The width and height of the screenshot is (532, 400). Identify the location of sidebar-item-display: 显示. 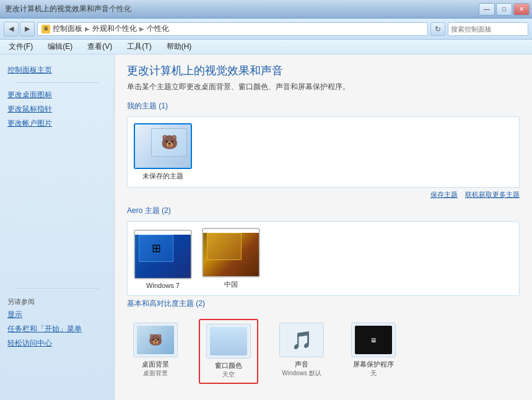
(57, 315).